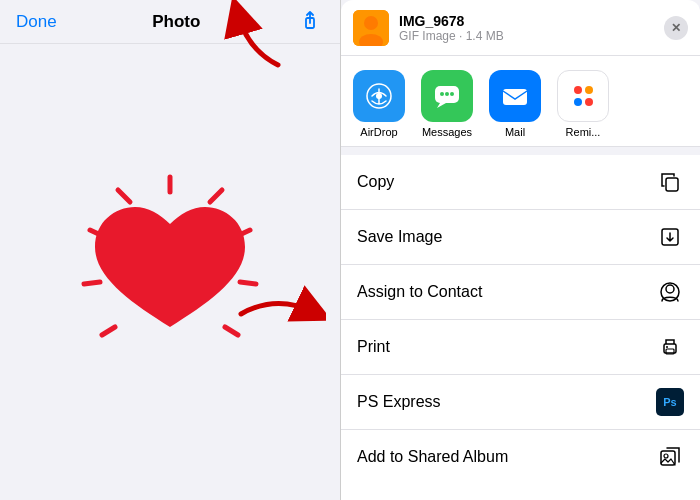  Describe the element at coordinates (532, 36) in the screenshot. I see `file-details: GIF Image · 1.4 MB` at that location.